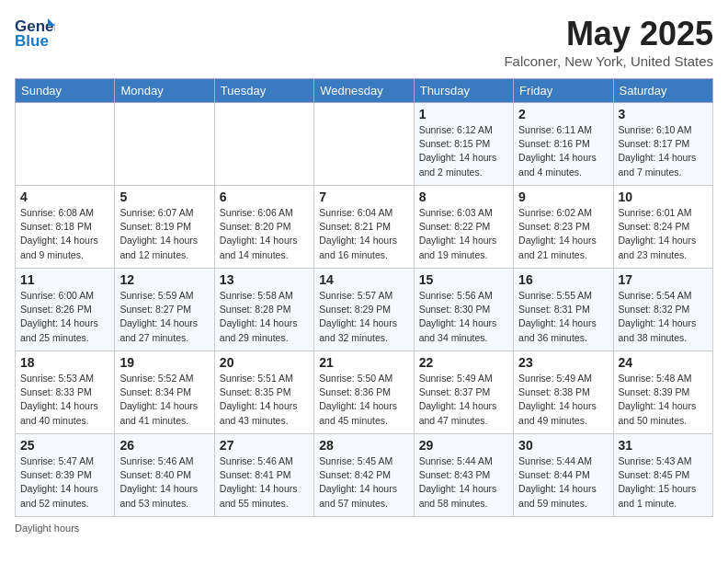 The height and width of the screenshot is (563, 728). I want to click on day-info: Sunrise: 5:57 AM Sunset: 8:29 PM Dayligh…, so click(364, 316).